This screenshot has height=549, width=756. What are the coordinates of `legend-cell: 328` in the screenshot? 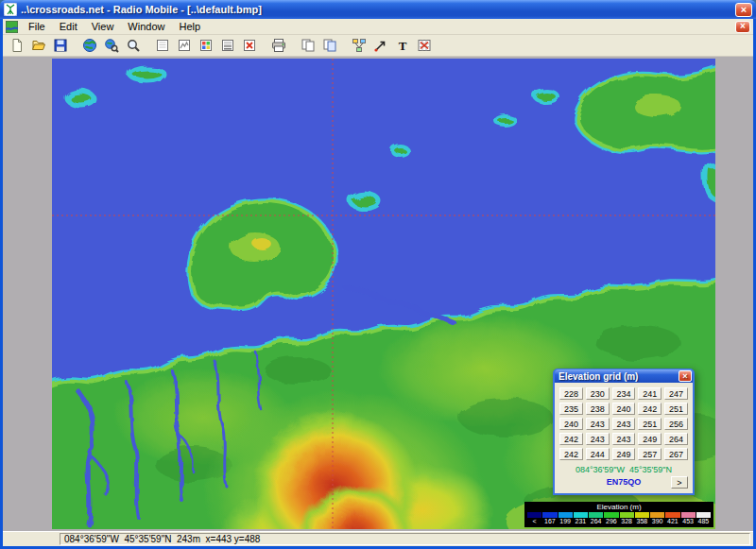 It's located at (627, 519).